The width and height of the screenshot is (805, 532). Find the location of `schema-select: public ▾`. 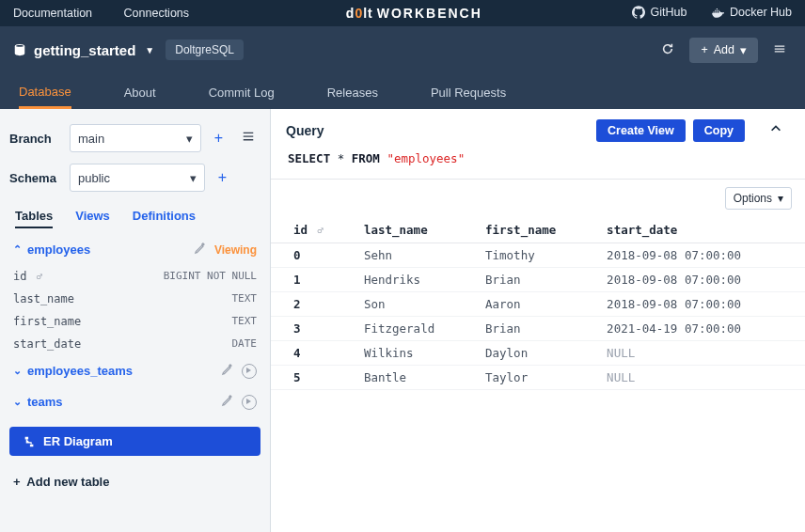

schema-select: public ▾ is located at coordinates (137, 178).